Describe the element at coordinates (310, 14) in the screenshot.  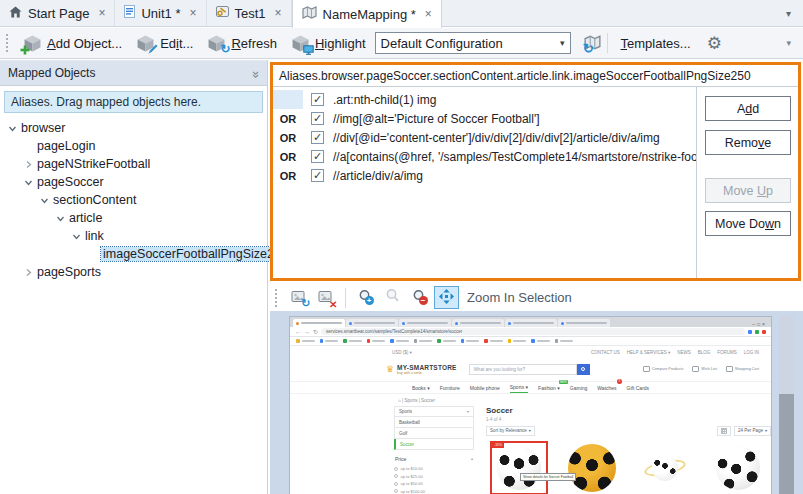
I see `namemapping-icon` at that location.